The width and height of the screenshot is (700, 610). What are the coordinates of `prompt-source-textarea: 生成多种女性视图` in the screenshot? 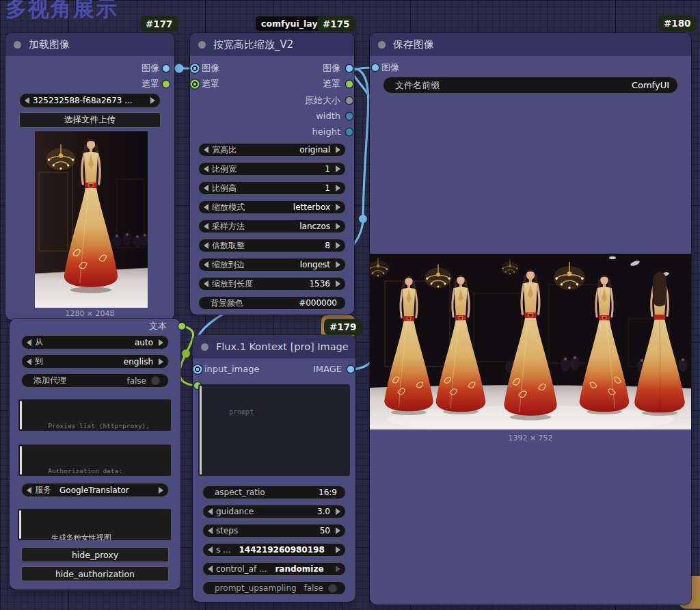 It's located at (94, 525).